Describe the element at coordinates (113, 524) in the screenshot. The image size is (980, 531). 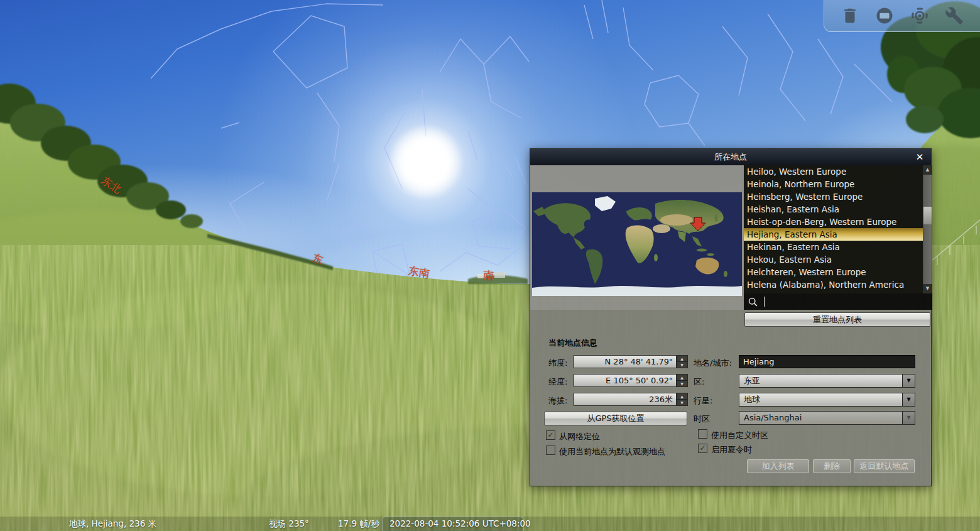
I see `status-location: 地球, Hejiang, 236 米` at that location.